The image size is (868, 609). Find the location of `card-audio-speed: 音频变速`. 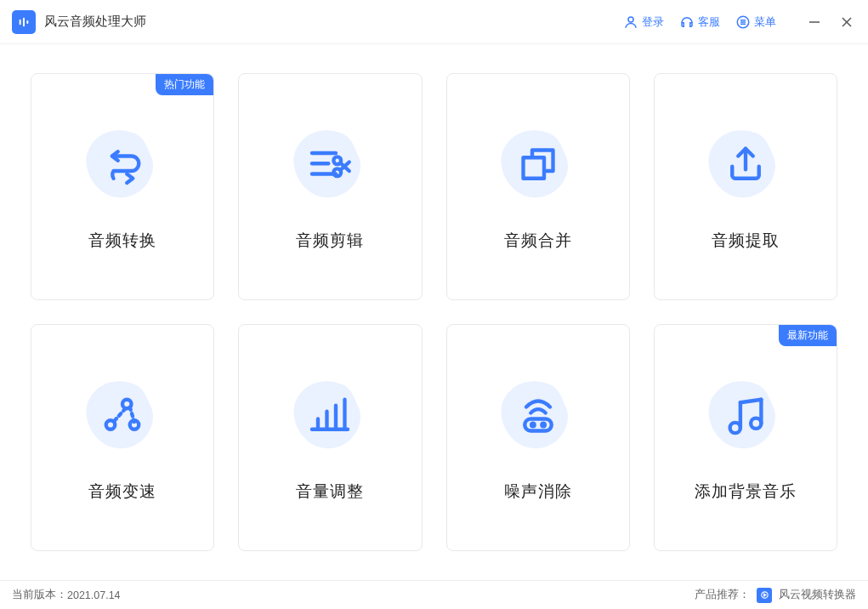

card-audio-speed: 音频变速 is located at coordinates (122, 437).